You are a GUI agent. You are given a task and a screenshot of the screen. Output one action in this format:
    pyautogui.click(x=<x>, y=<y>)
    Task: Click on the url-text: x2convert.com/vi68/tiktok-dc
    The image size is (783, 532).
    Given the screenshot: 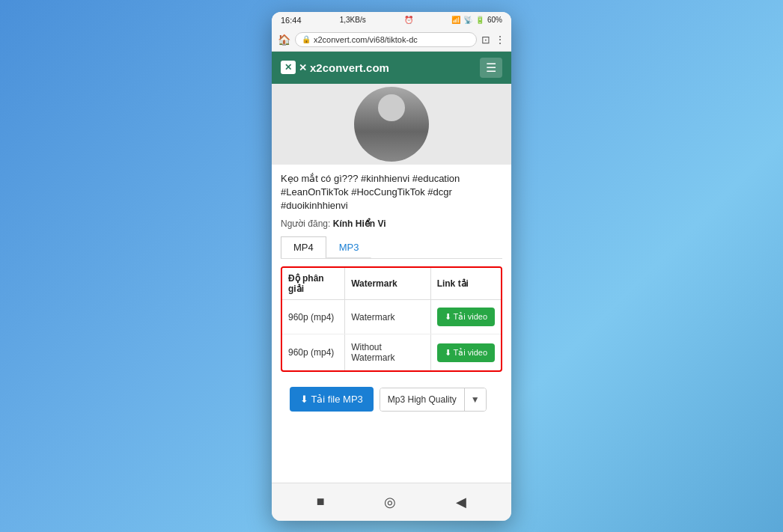 What is the action you would take?
    pyautogui.click(x=365, y=40)
    